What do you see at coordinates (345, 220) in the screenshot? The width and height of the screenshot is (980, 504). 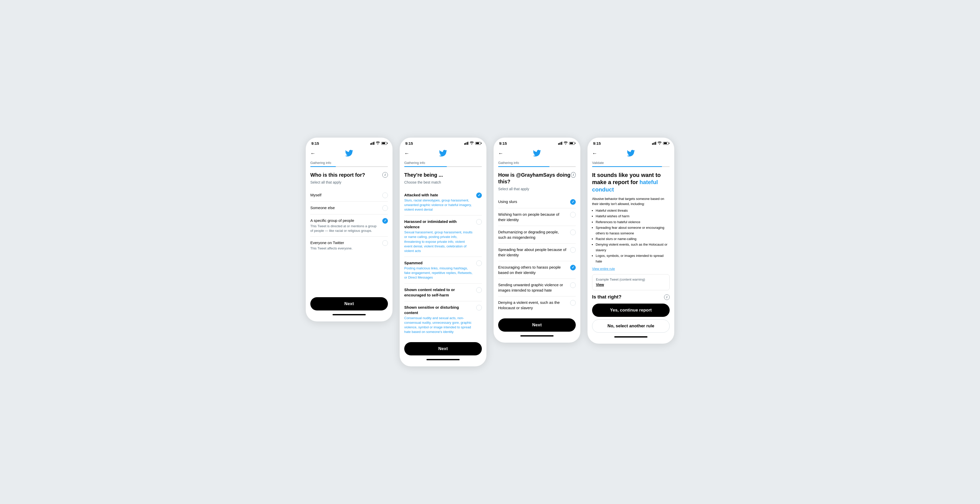 I see `option-label: A specific group of people` at bounding box center [345, 220].